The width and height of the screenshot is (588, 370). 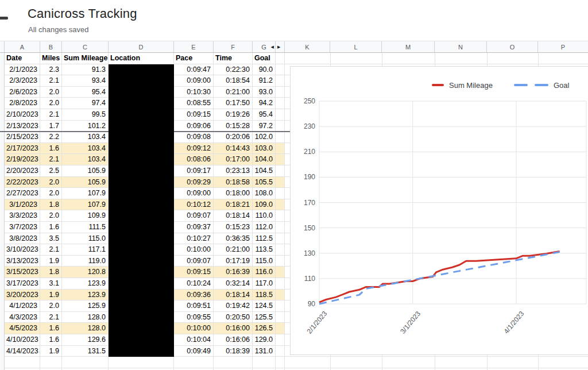 I want to click on cell-sum-mileage: 115.0, so click(x=85, y=239).